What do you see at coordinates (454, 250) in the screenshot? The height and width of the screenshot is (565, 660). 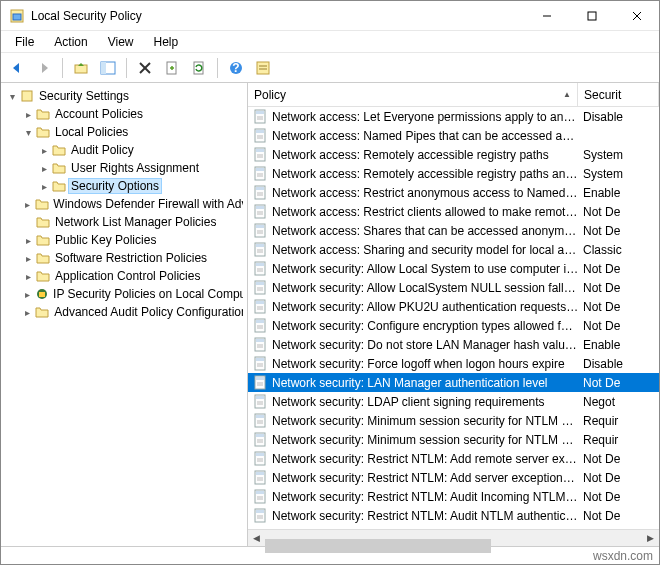 I see `policy-row: Network access: Sharing and security mod…` at bounding box center [454, 250].